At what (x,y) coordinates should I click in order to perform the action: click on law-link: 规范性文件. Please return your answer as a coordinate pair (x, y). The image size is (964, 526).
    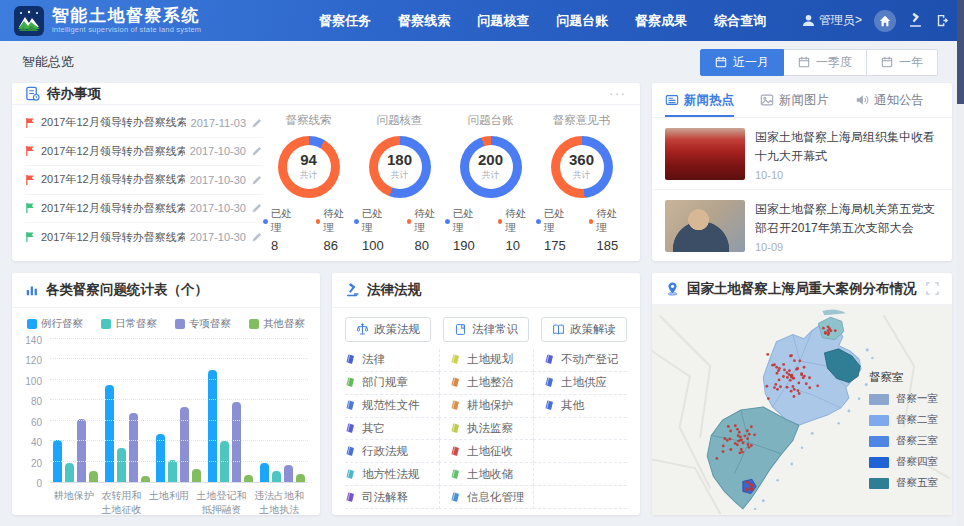
    Looking at the image, I should click on (392, 406).